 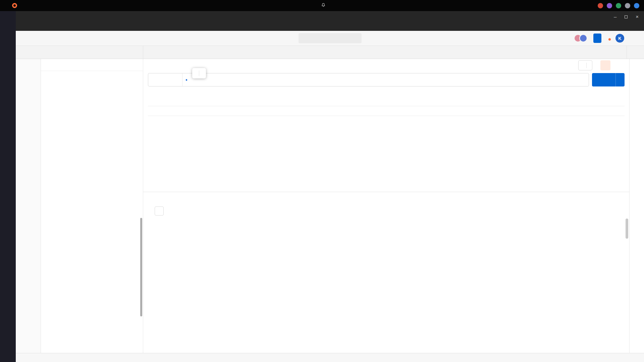 What do you see at coordinates (585, 65) in the screenshot?
I see `save-button` at bounding box center [585, 65].